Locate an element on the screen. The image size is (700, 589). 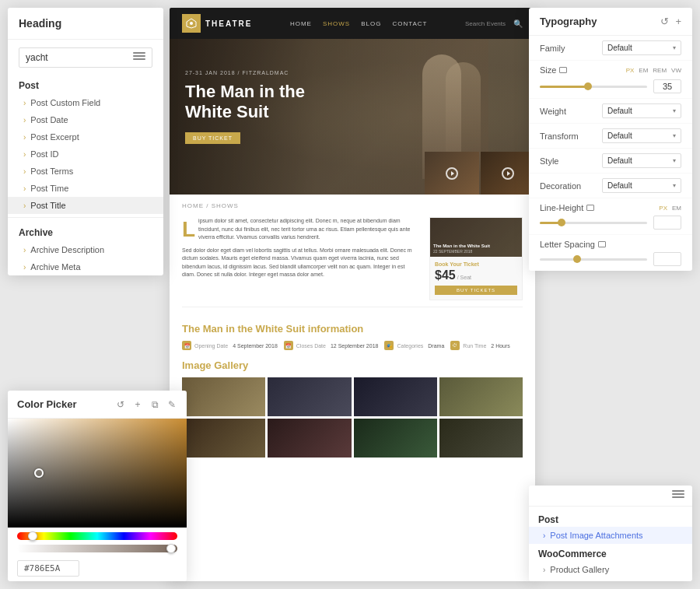
size-slider-fill is located at coordinates (564, 87).